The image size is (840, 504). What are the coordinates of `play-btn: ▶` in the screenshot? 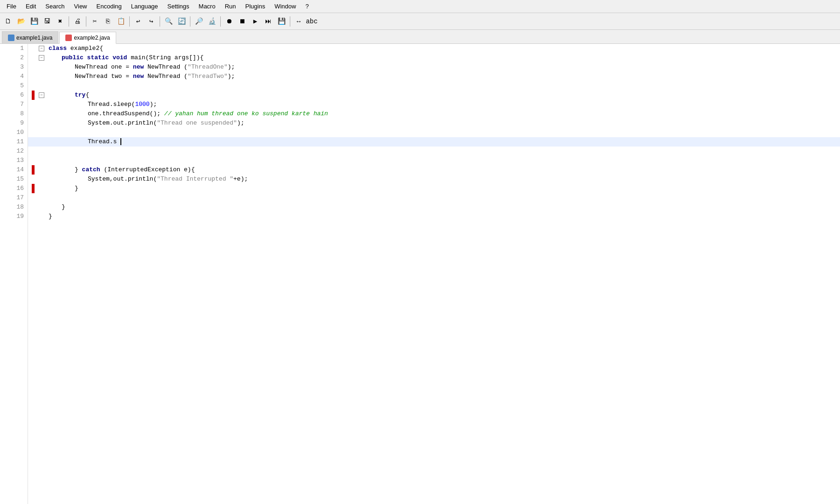 It's located at (255, 21).